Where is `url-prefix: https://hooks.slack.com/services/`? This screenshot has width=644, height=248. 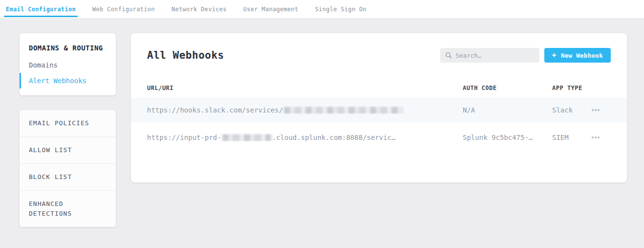 url-prefix: https://hooks.slack.com/services/ is located at coordinates (215, 110).